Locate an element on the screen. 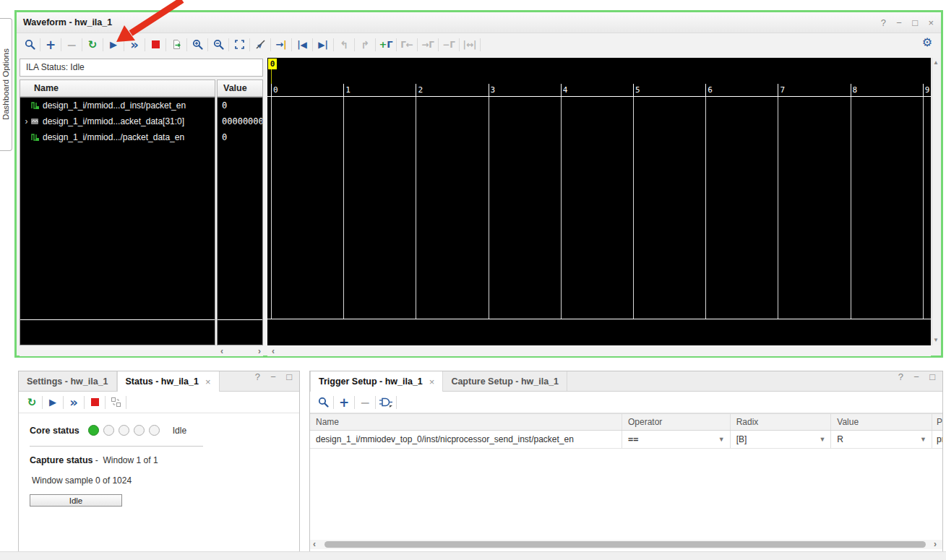  tab-trigger-setup: Trigger Setup - hw_ila_1 × is located at coordinates (377, 382).